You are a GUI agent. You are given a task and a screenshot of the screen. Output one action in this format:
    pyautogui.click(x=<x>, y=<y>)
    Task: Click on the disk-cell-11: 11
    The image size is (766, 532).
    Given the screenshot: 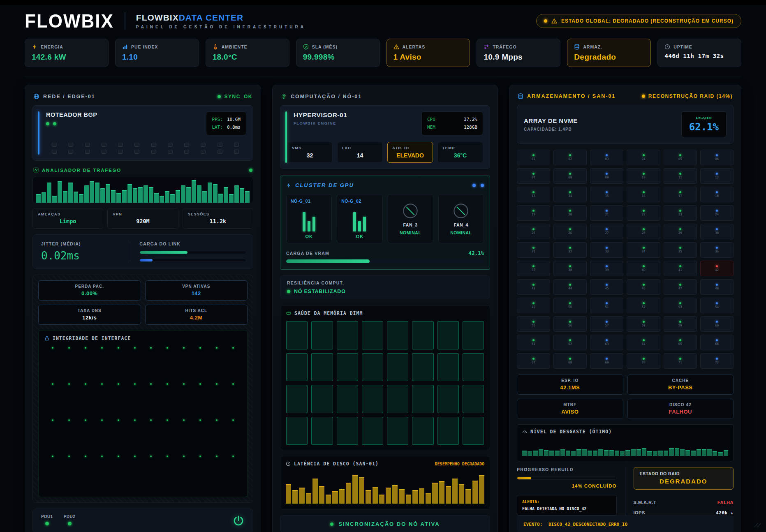 What is the action you would take?
    pyautogui.click(x=680, y=176)
    